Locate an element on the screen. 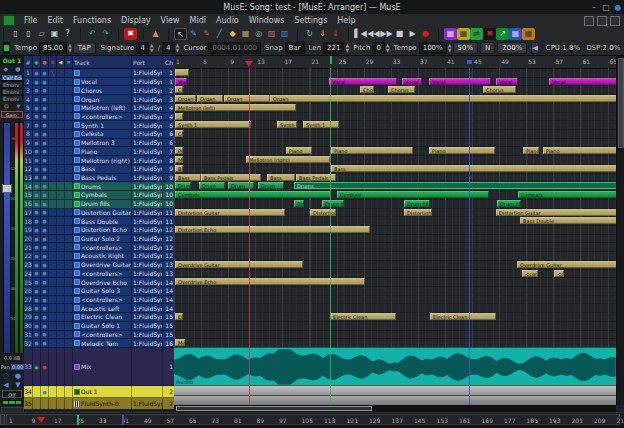  track-channel: 9 is located at coordinates (168, 169).